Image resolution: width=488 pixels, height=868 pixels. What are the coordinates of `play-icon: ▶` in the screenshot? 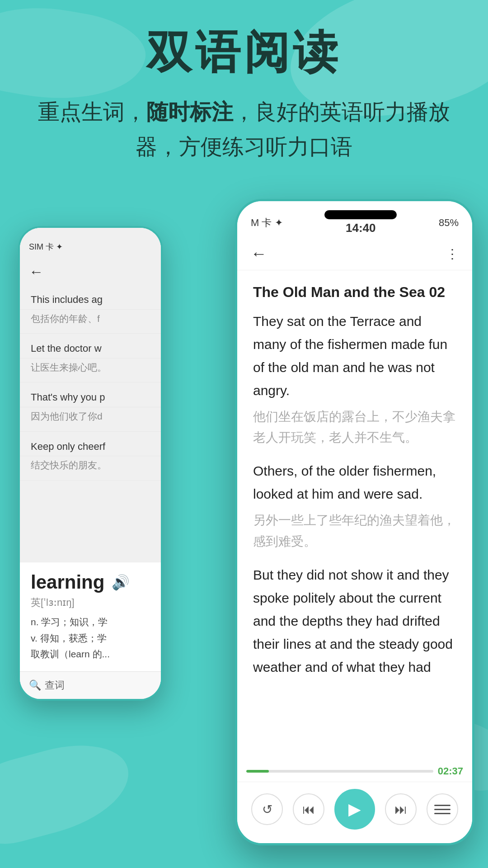 It's located at (355, 809).